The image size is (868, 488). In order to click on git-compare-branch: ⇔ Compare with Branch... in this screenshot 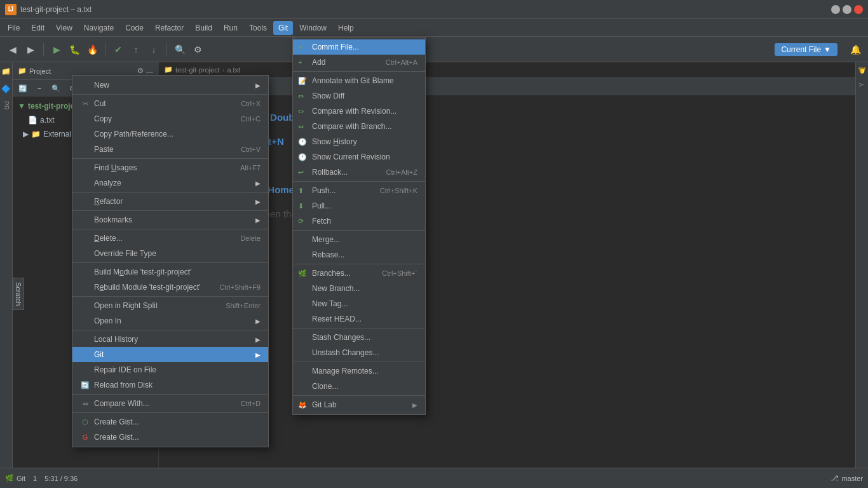, I will do `click(359, 126)`.